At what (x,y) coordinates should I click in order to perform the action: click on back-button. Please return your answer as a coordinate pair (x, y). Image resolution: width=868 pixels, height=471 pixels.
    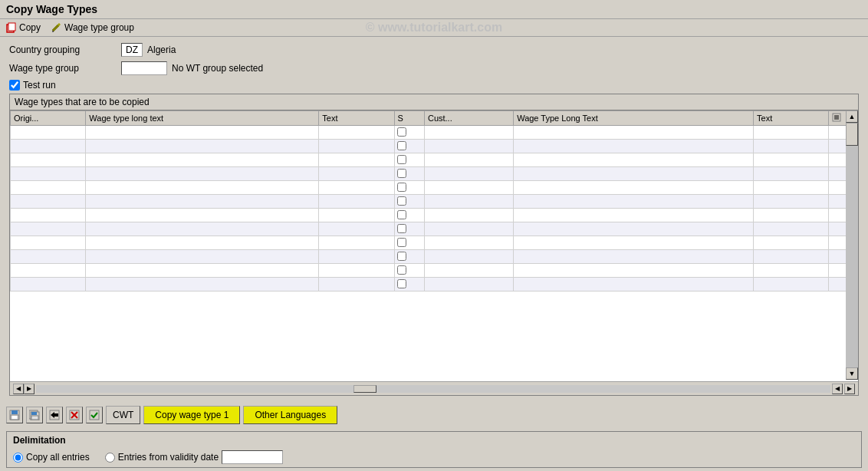
    Looking at the image, I should click on (54, 415).